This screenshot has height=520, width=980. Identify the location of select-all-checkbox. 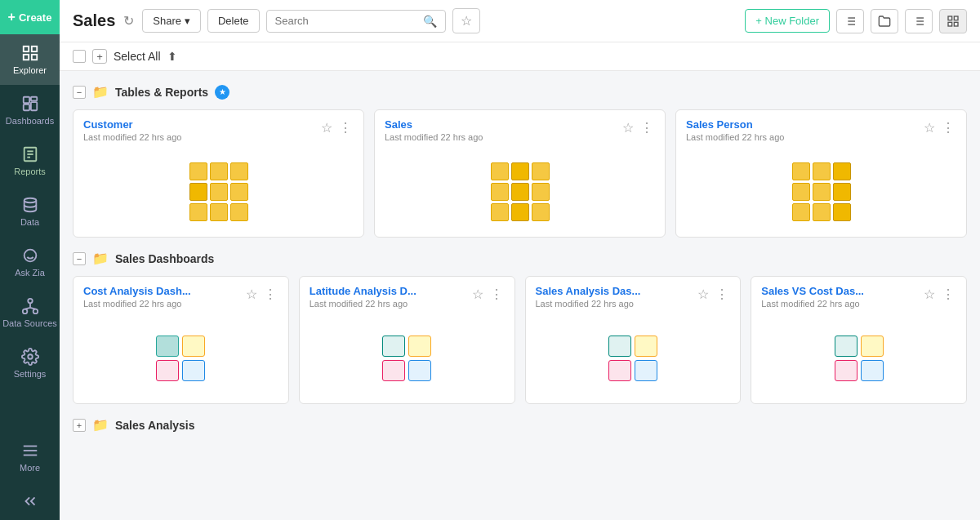
(79, 56).